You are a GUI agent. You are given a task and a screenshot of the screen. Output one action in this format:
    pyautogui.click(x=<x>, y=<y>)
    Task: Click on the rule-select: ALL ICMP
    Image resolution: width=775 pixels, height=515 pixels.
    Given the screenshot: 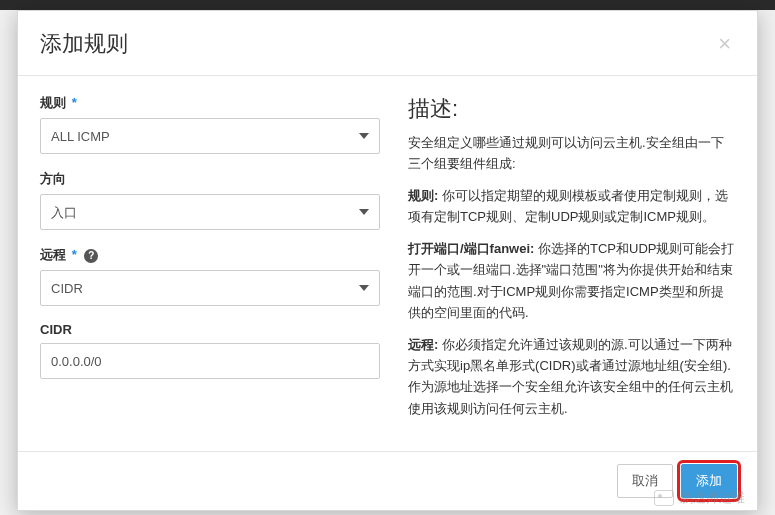 What is the action you would take?
    pyautogui.click(x=210, y=136)
    